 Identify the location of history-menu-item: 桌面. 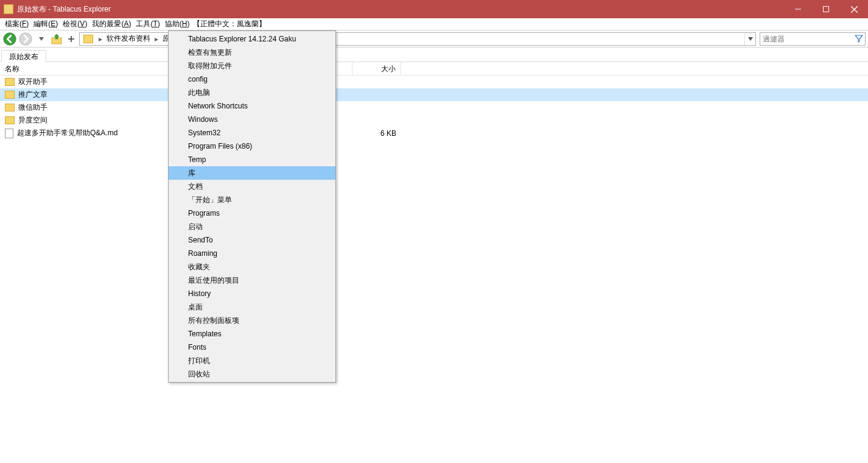
(252, 307).